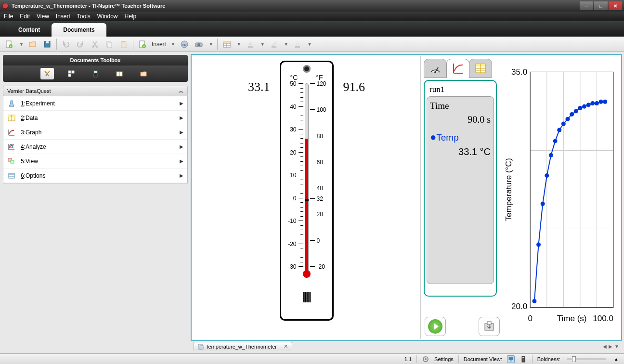 Image resolution: width=624 pixels, height=364 pixels. Describe the element at coordinates (426, 359) in the screenshot. I see `settings-icon` at that location.